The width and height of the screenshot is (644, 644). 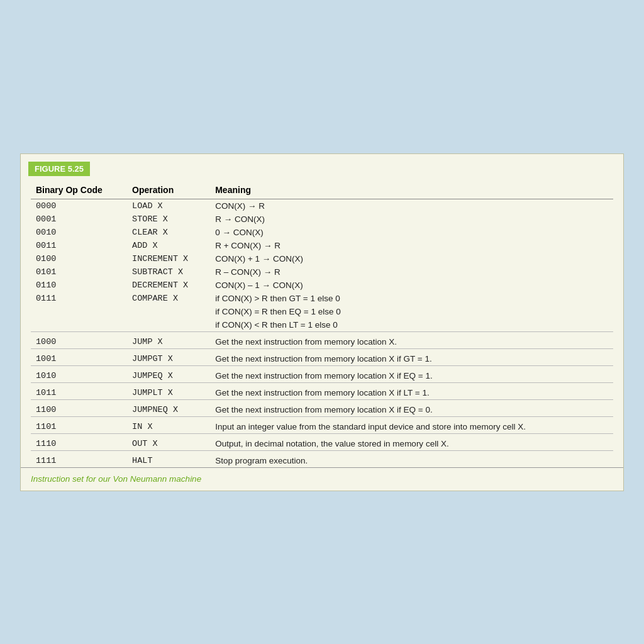 What do you see at coordinates (411, 219) in the screenshot?
I see `meaning: R → CON(X)` at bounding box center [411, 219].